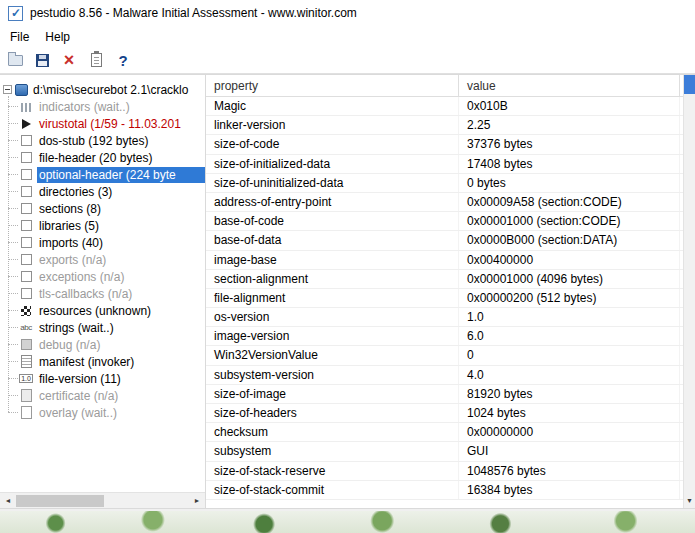  Describe the element at coordinates (444, 394) in the screenshot. I see `table-row: size-of-image81920 bytes` at that location.